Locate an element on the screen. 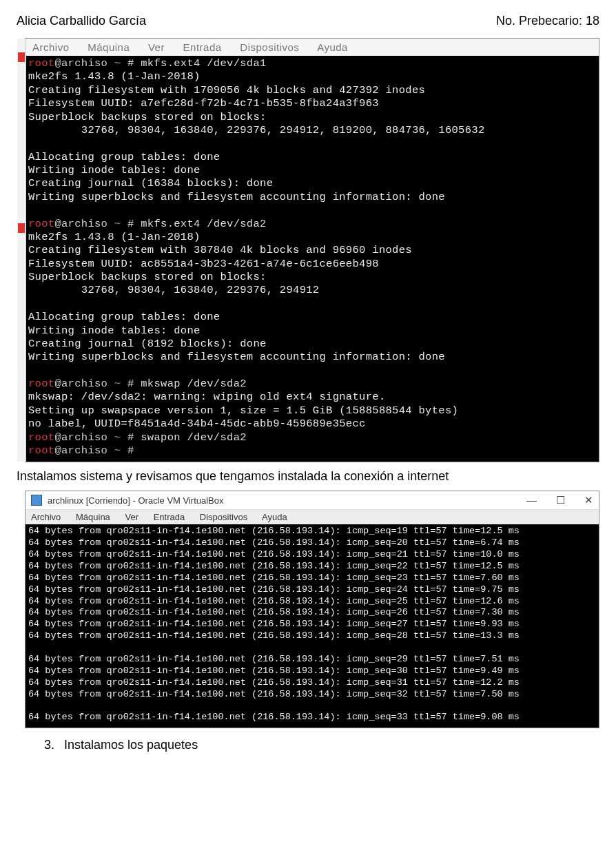 The image size is (616, 844). minimize-button: — is located at coordinates (532, 500).